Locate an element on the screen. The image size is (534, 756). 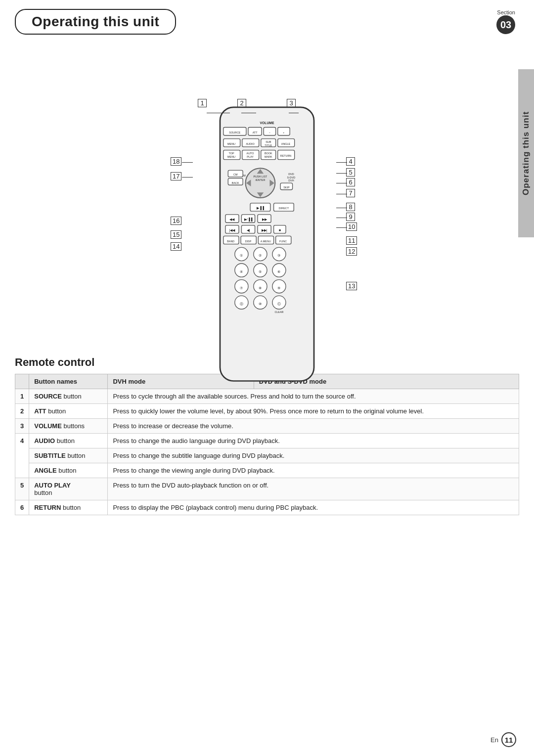
diag-label-7: 7 is located at coordinates (351, 193).